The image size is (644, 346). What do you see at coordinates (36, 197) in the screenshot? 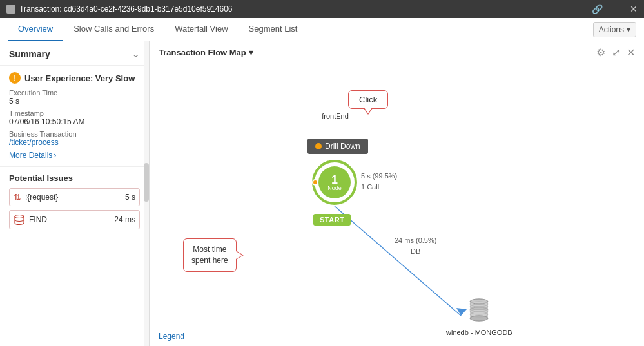
I see `issue-row-request-left: ⇅ :{request}` at bounding box center [36, 197].